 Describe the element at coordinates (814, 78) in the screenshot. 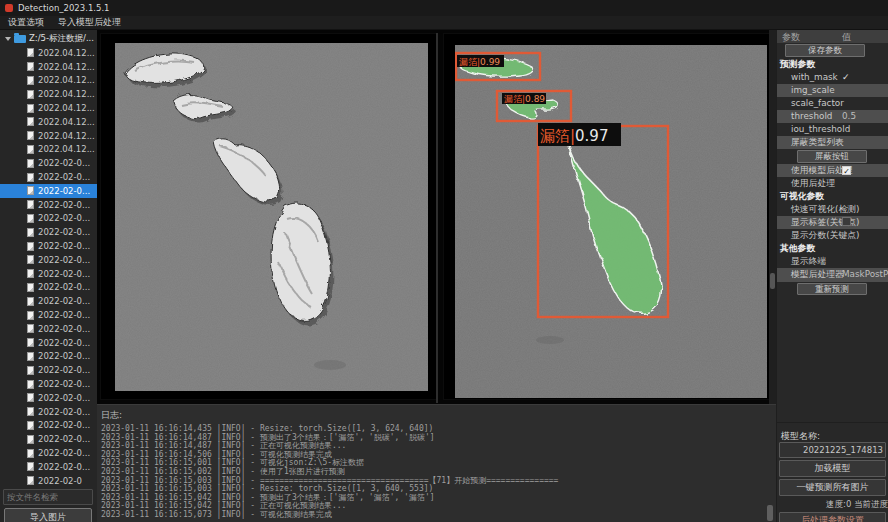

I see `param-label: with_mask` at that location.